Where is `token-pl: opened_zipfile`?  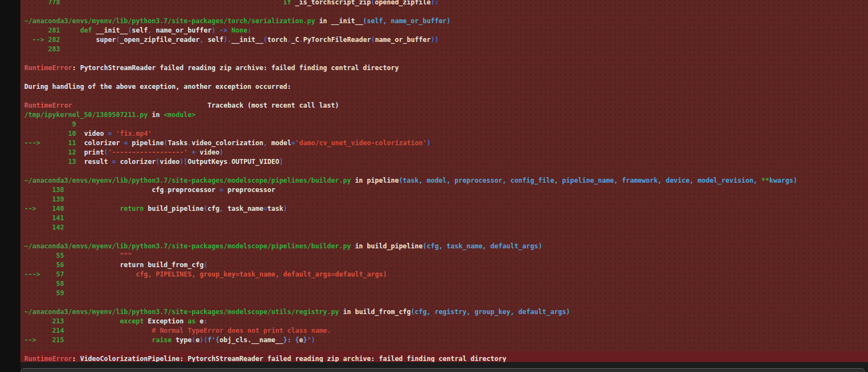
token-pl: opened_zipfile is located at coordinates (403, 3).